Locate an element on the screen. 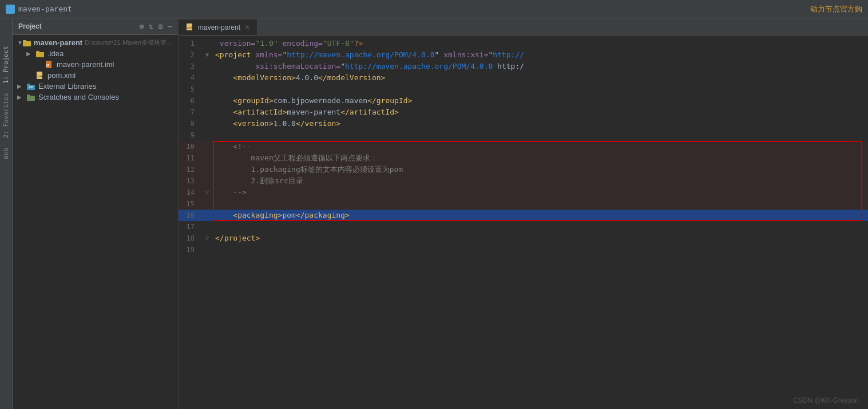 This screenshot has width=868, height=409. code-line-7: 7 <artifactId>maven-parent</artifactId> is located at coordinates (523, 112).